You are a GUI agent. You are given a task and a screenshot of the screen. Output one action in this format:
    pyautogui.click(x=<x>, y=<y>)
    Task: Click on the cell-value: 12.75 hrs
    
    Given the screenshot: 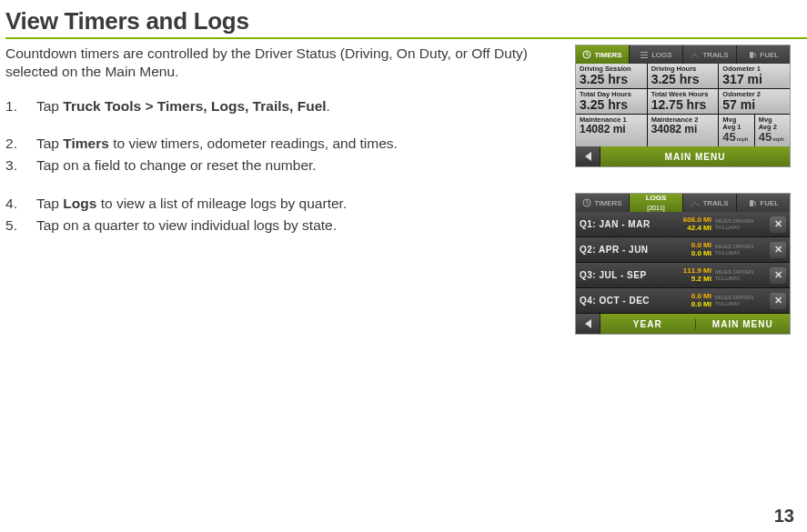 What is the action you would take?
    pyautogui.click(x=683, y=105)
    